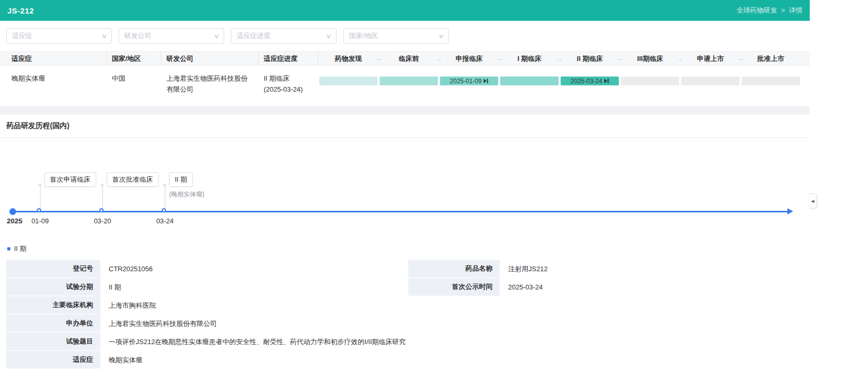 Image resolution: width=868 pixels, height=392 pixels. Describe the element at coordinates (53, 342) in the screenshot. I see `detail-label: 试验题目` at that location.